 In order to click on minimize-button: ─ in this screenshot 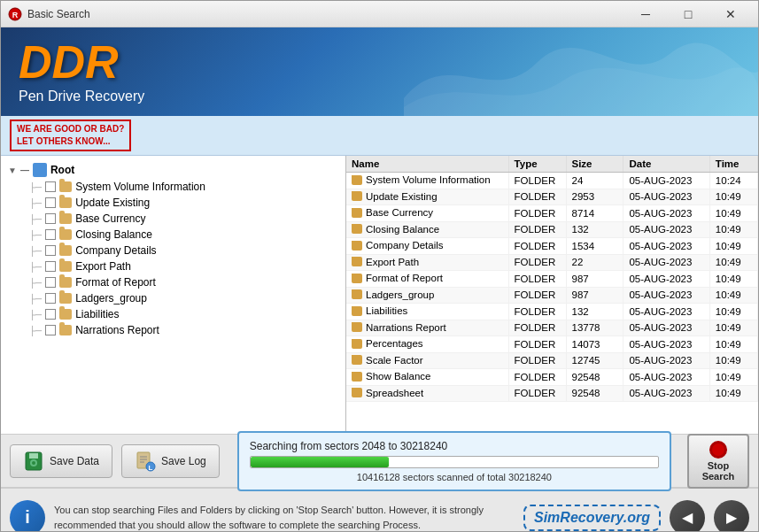, I will do `click(646, 14)`.